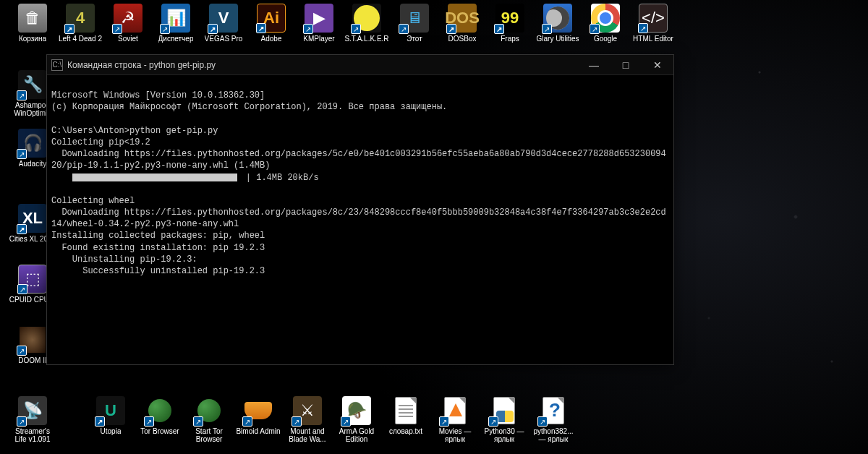 The image size is (868, 454). What do you see at coordinates (360, 178) in the screenshot?
I see `progress-line: | 1.4MB 20kB/s` at bounding box center [360, 178].